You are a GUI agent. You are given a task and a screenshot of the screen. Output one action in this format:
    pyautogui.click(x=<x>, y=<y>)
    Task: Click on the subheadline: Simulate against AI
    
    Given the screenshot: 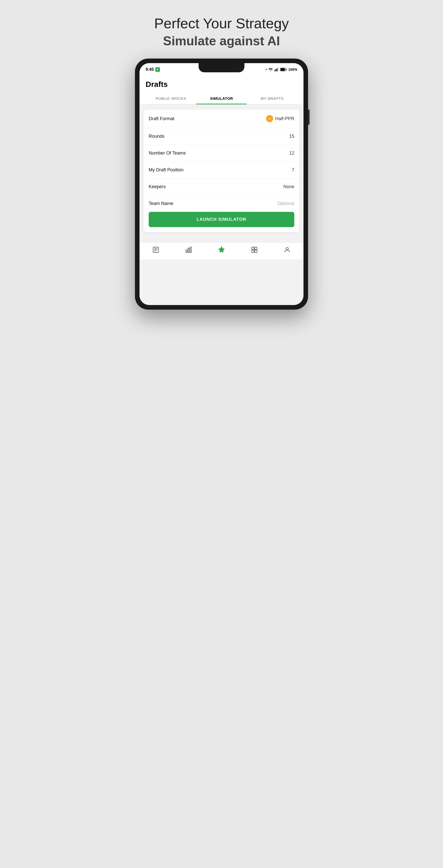 What is the action you would take?
    pyautogui.click(x=222, y=41)
    